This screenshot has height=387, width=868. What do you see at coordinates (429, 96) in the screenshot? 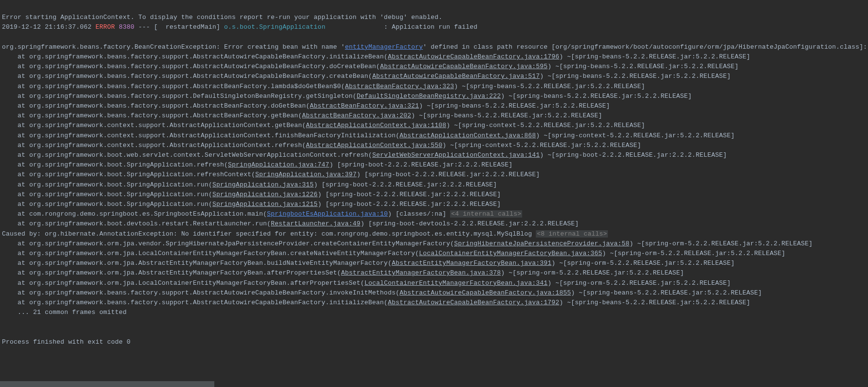
I see `source-link: DefaultSingletonBeanRegistry.java:222` at bounding box center [429, 96].